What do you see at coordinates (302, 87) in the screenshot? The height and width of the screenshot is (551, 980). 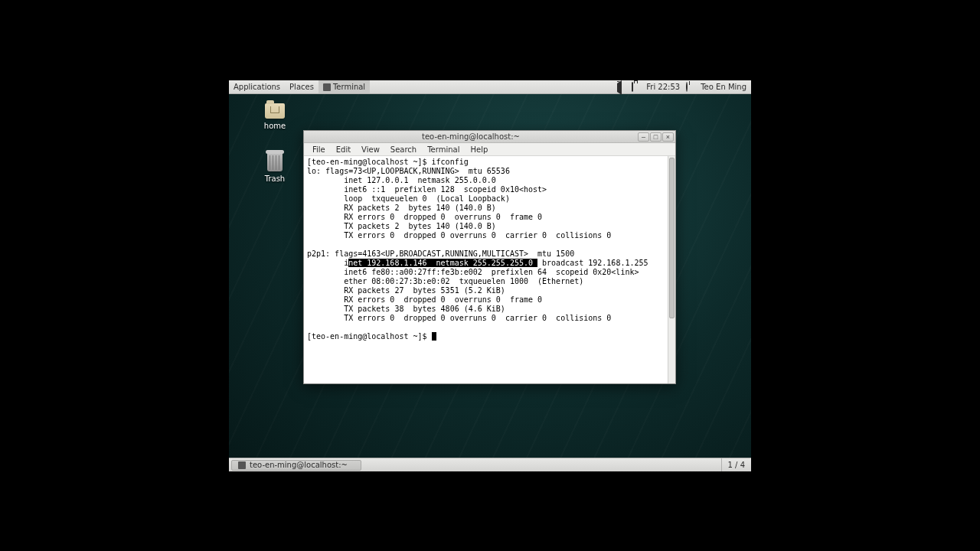 I see `places-menu: Places` at bounding box center [302, 87].